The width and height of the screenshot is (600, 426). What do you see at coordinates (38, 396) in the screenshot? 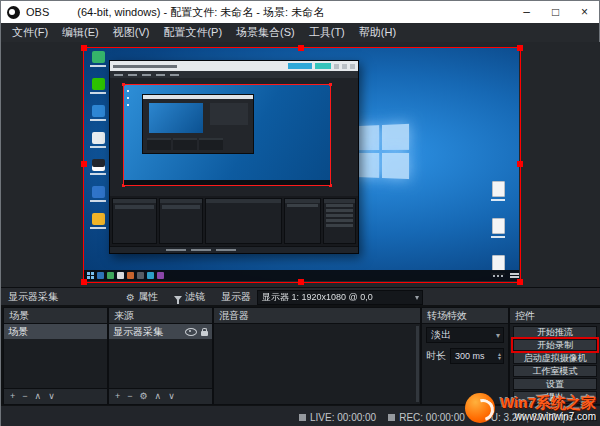
I see `scene-up-button: ∧` at bounding box center [38, 396].